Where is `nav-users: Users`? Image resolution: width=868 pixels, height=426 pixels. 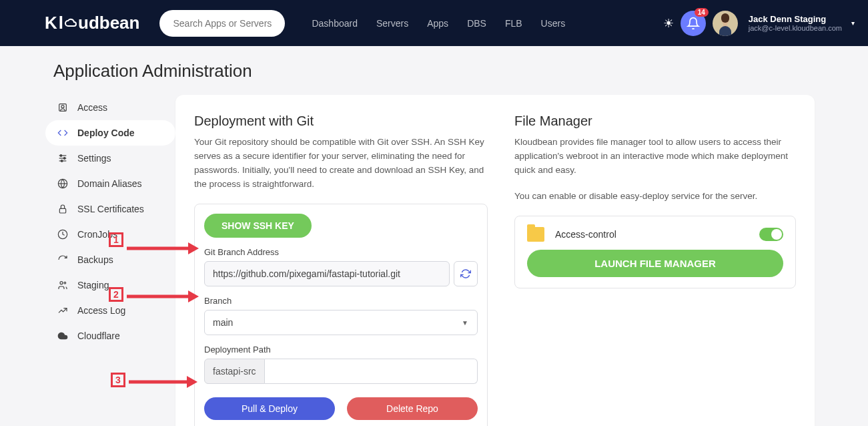 nav-users: Users is located at coordinates (554, 23).